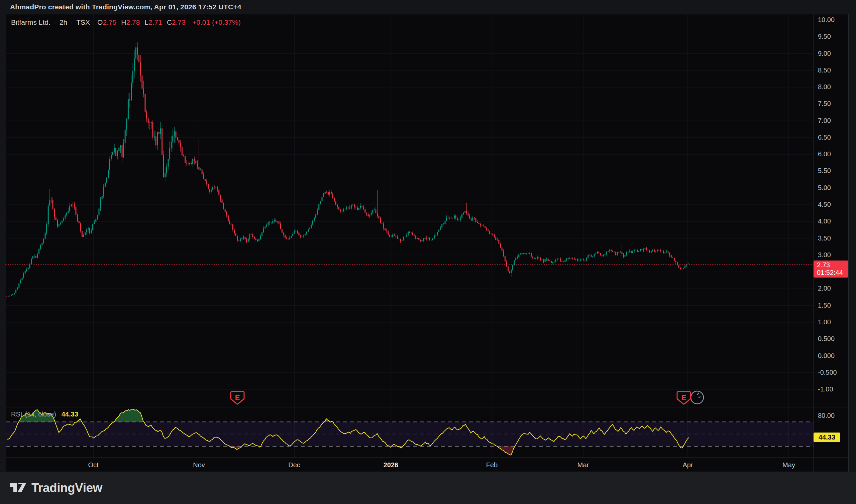  Describe the element at coordinates (789, 465) in the screenshot. I see `time-axis-label: May` at that location.